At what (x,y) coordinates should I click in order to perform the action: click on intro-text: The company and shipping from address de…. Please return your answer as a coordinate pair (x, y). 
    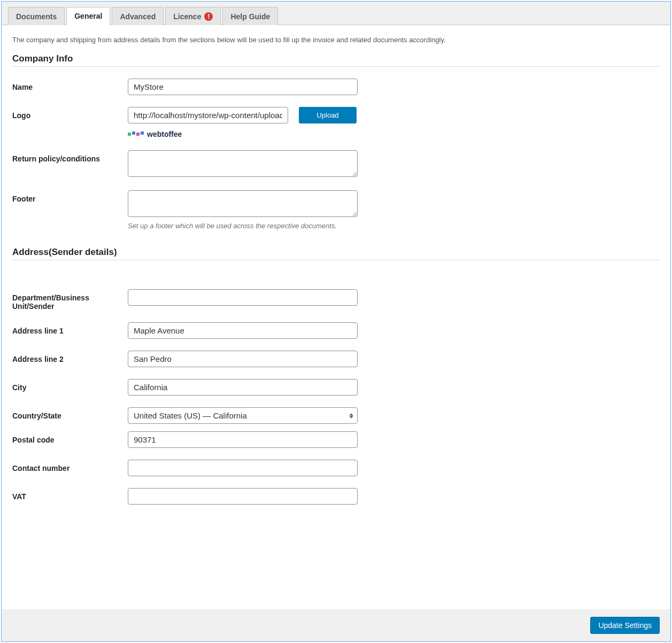
    Looking at the image, I should click on (336, 40).